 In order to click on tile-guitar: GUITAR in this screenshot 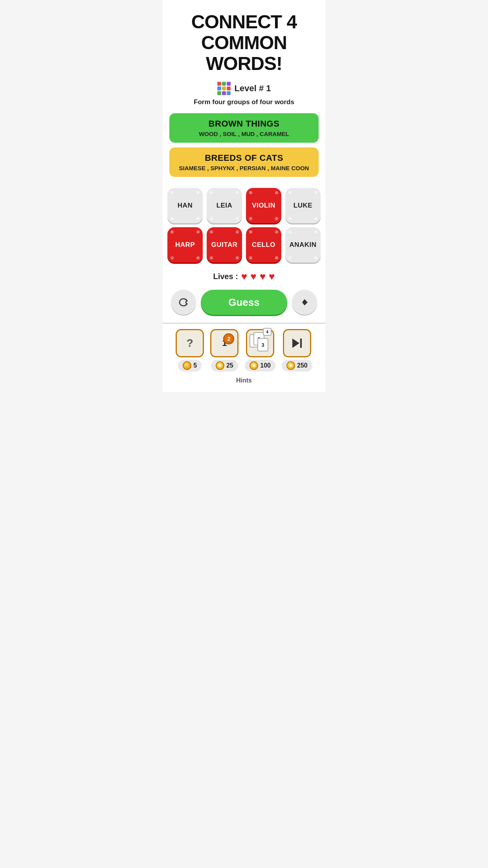, I will do `click(224, 245)`.